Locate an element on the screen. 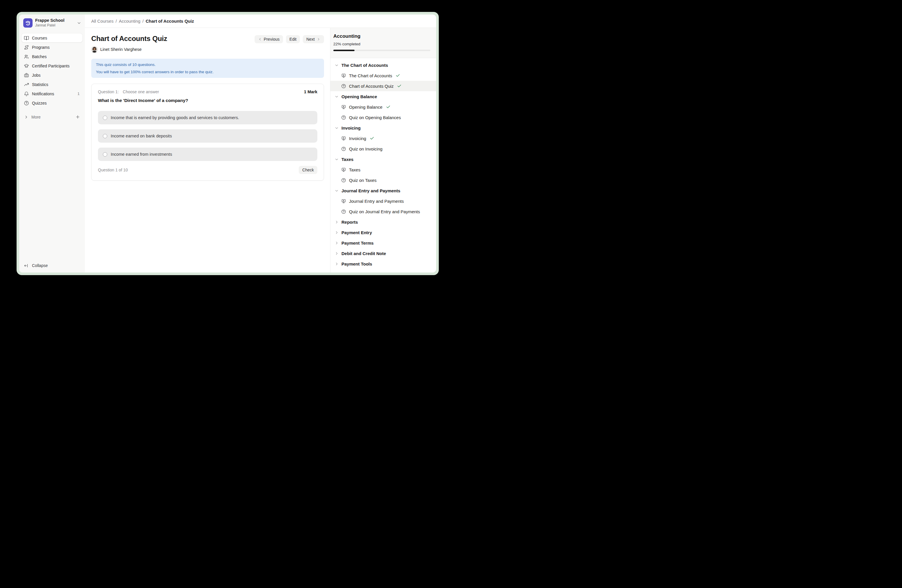 The image size is (902, 588). option-row: Income earned from investments is located at coordinates (208, 155).